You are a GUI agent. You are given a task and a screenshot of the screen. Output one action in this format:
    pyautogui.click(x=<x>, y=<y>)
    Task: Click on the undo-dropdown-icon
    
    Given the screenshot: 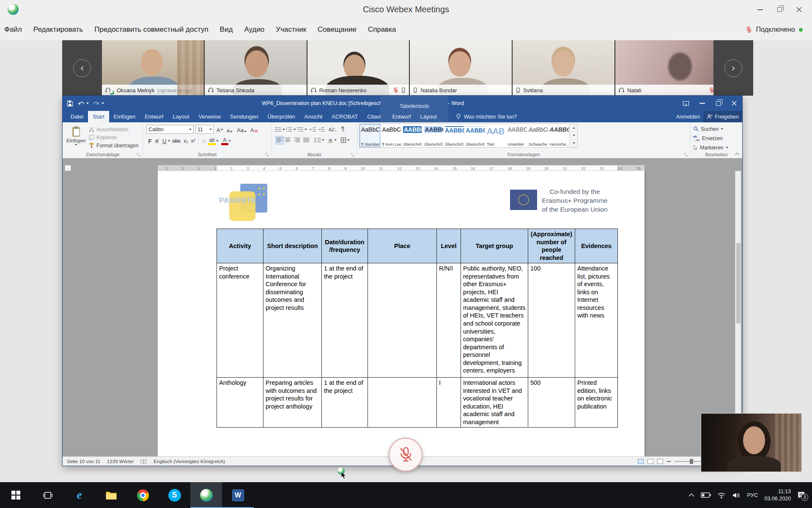 What is the action you would take?
    pyautogui.click(x=88, y=103)
    